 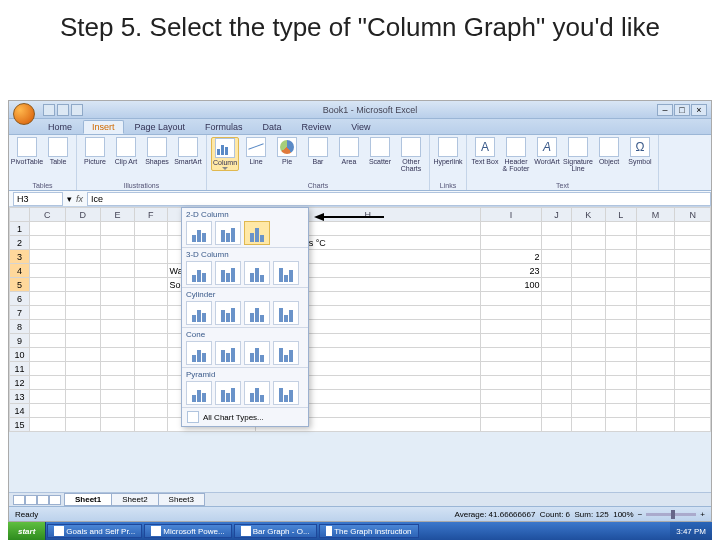 I want to click on column-header: E, so click(x=118, y=215).